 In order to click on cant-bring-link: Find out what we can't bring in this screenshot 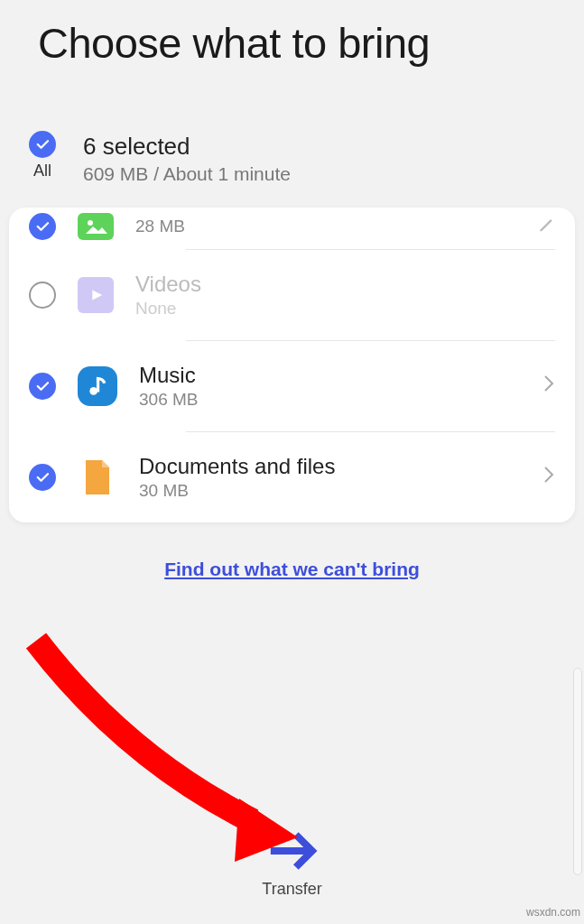, I will do `click(292, 568)`.